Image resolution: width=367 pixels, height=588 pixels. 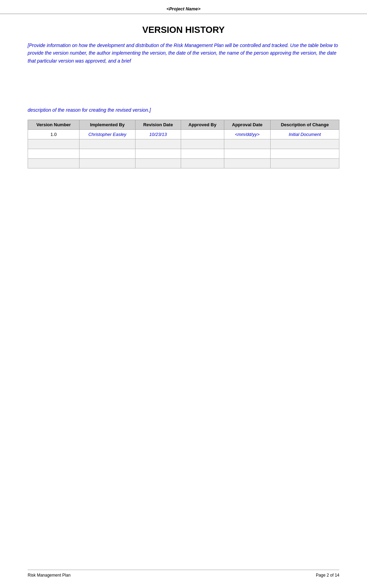 What do you see at coordinates (247, 134) in the screenshot?
I see `cell-approval-date: <mm/dd/yy>` at bounding box center [247, 134].